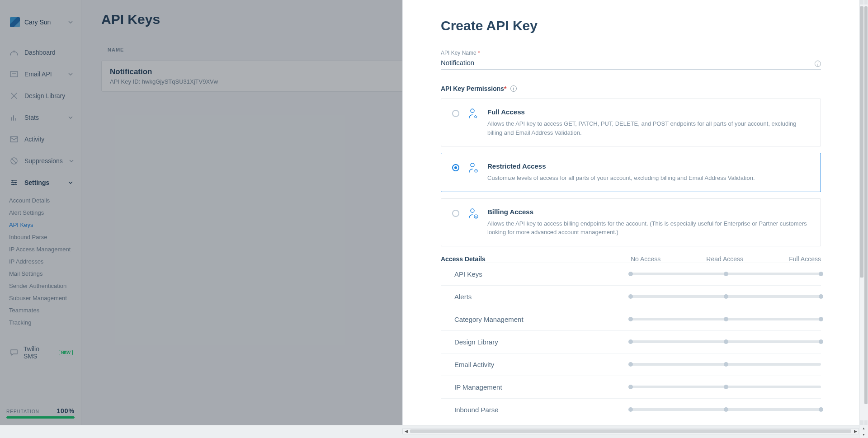  I want to click on user-dollar-icon: $, so click(473, 214).